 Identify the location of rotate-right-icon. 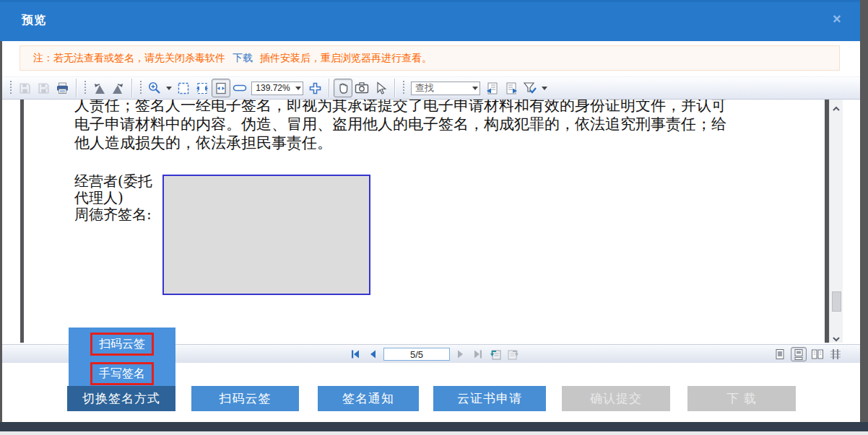
(118, 88).